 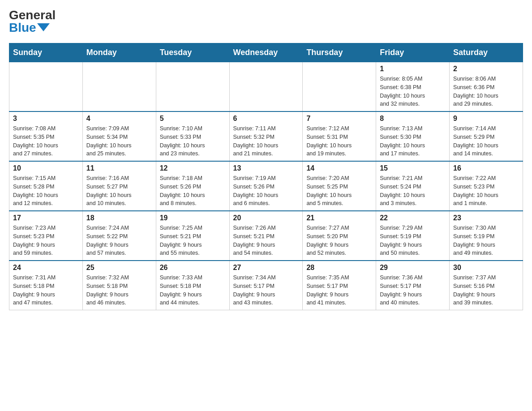 What do you see at coordinates (119, 119) in the screenshot?
I see `day-number: 4` at bounding box center [119, 119].